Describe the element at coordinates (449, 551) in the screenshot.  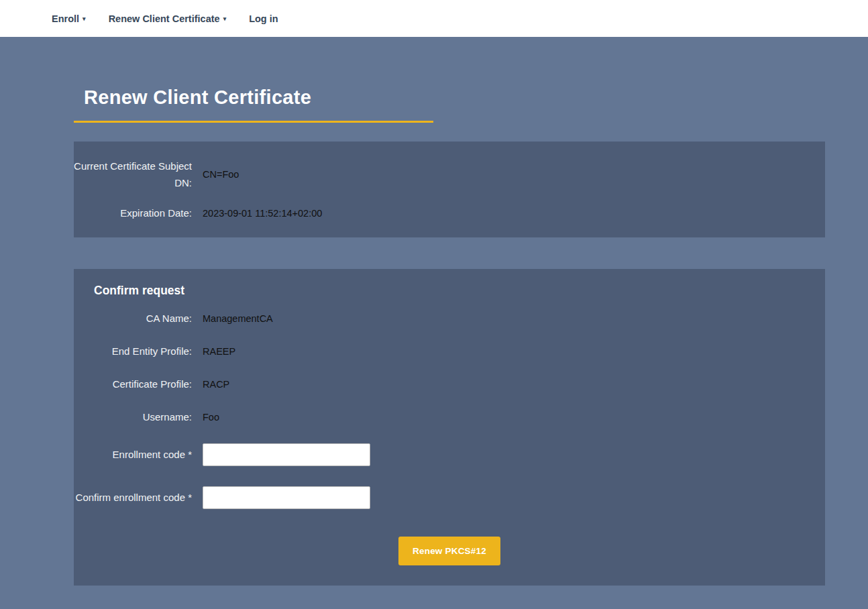
I see `renew-pkcs12-button: Renew PKCS#12` at that location.